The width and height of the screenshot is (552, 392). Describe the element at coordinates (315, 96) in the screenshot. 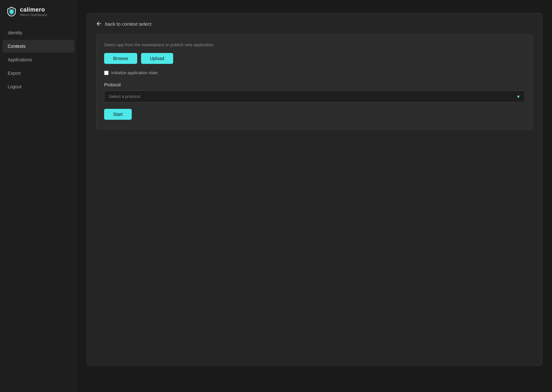

I see `protocol-select-wrapper: Select a protocol ▼` at that location.